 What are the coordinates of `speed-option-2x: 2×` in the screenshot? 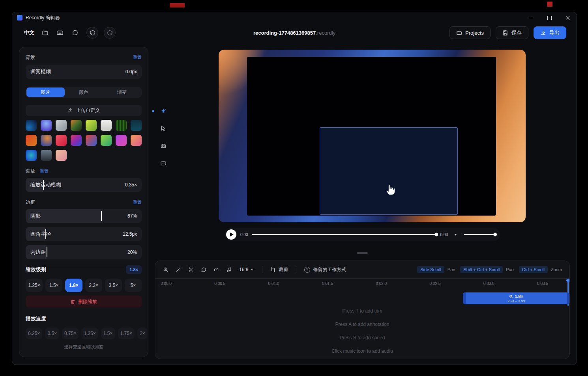 It's located at (142, 333).